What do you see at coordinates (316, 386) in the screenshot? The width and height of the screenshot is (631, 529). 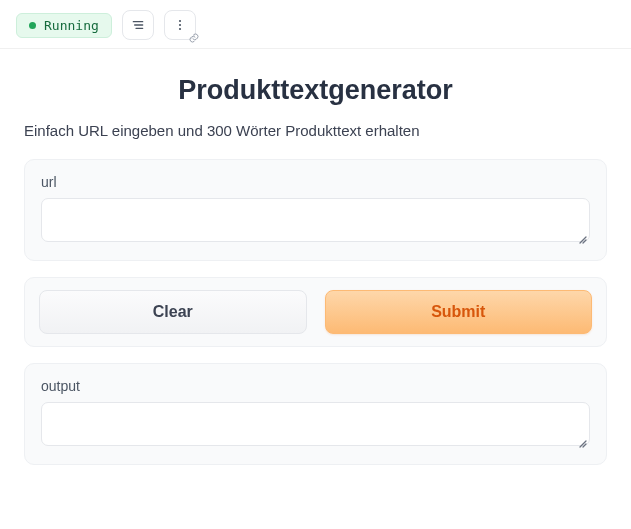 I see `output-label: output` at bounding box center [316, 386].